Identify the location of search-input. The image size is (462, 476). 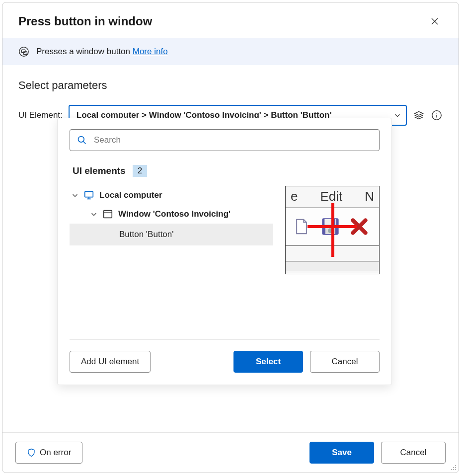
(232, 140).